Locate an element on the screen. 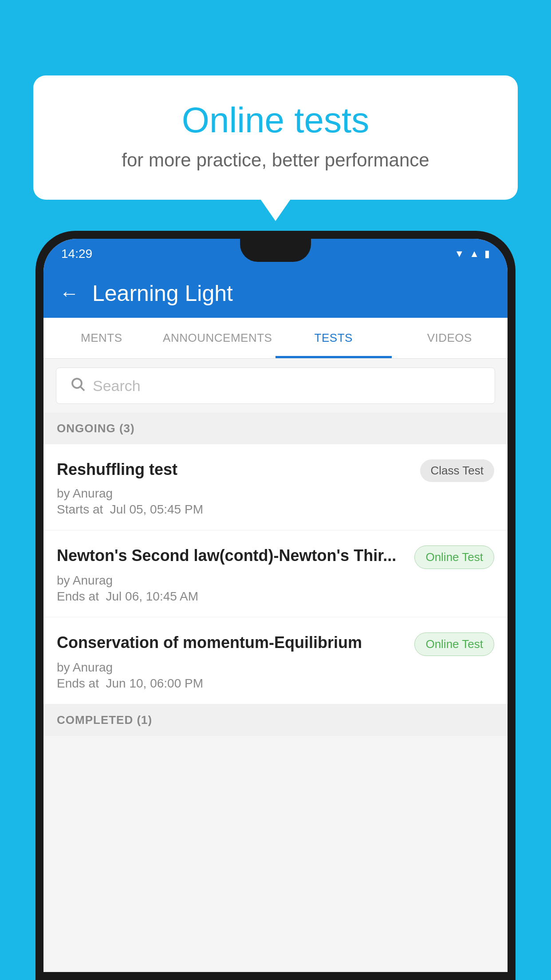 The height and width of the screenshot is (980, 551). test-by-newton: by Anurag is located at coordinates (276, 581).